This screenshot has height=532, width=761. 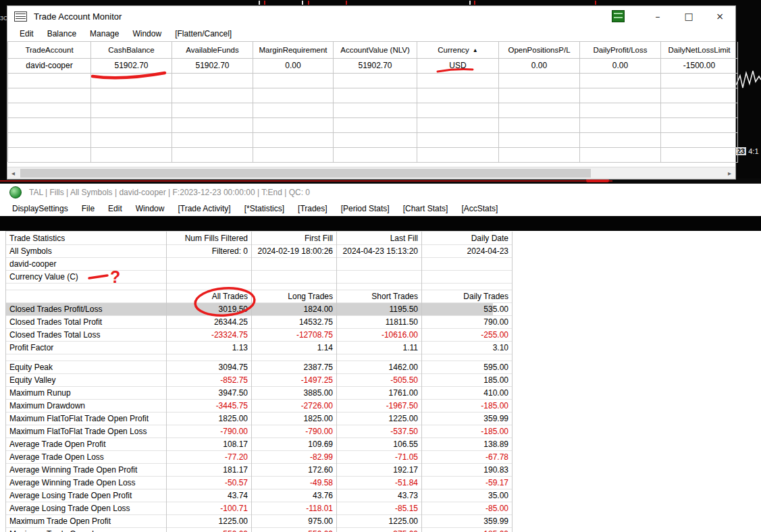 I want to click on stats-value, so click(x=467, y=277).